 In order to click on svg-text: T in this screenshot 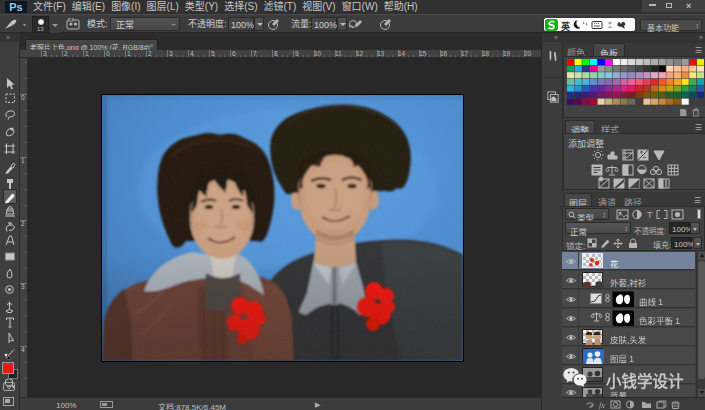, I will do `click(650, 215)`.